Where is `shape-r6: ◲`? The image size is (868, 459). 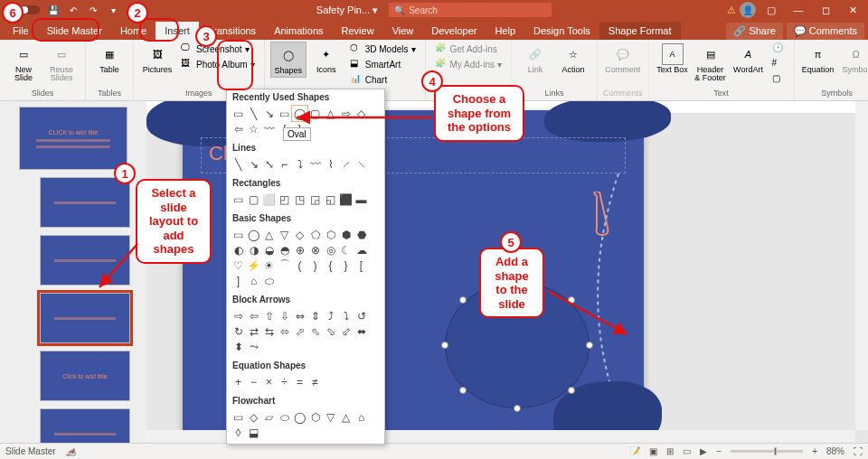
shape-r6: ◲ is located at coordinates (315, 199).